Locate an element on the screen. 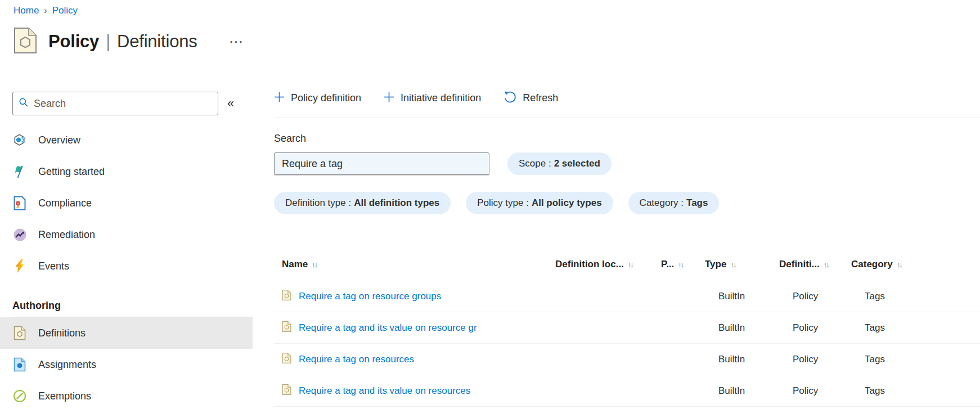 The height and width of the screenshot is (418, 980). table-row: Require a tag and its value on resources… is located at coordinates (627, 391).